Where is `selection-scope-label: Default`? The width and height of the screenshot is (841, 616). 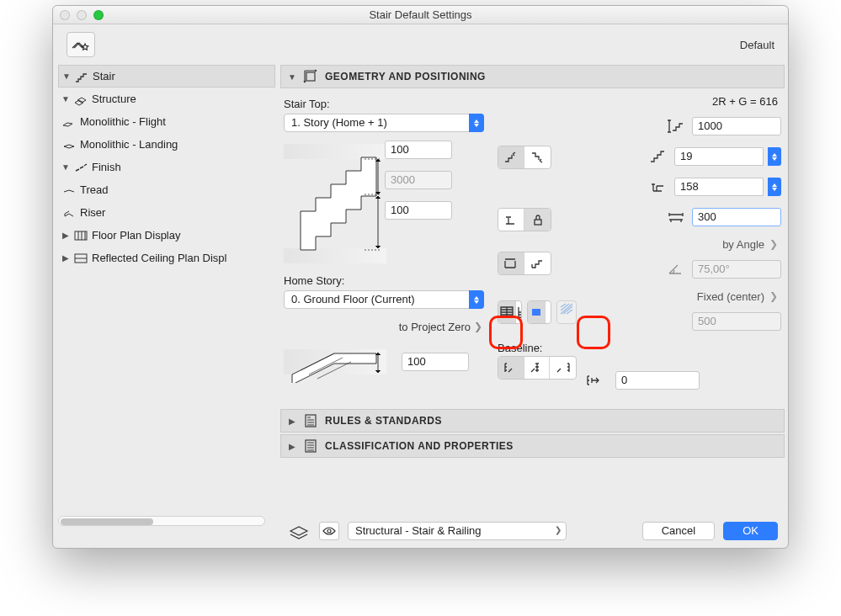
selection-scope-label: Default is located at coordinates (758, 45).